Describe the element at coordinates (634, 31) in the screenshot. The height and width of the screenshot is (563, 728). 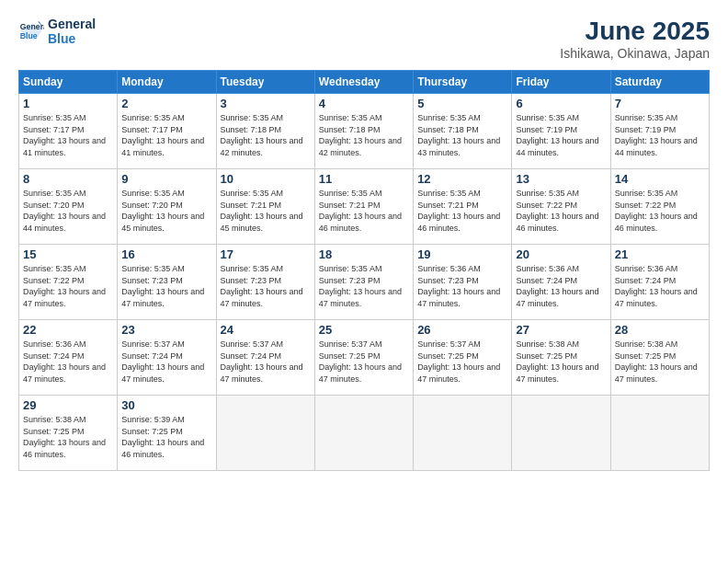
I see `month-title: June 2025` at that location.